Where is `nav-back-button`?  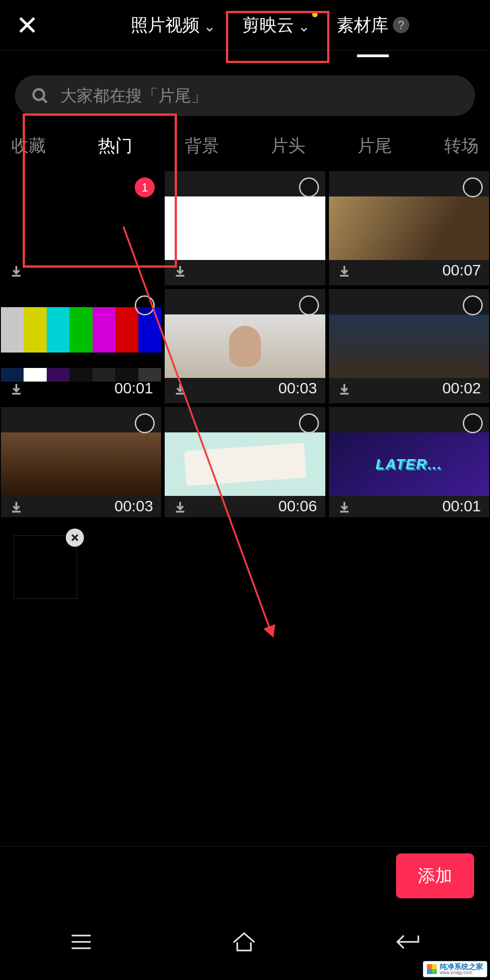
nav-back-button is located at coordinates (408, 943).